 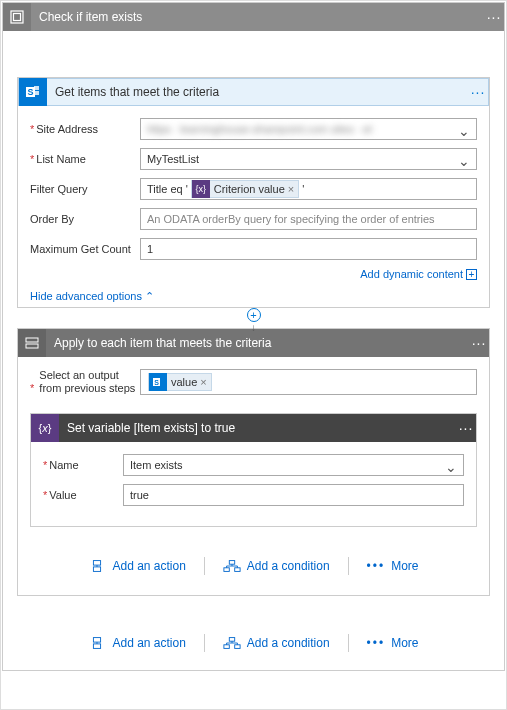 What do you see at coordinates (294, 465) in the screenshot?
I see `input-var-name: Item exists` at bounding box center [294, 465].